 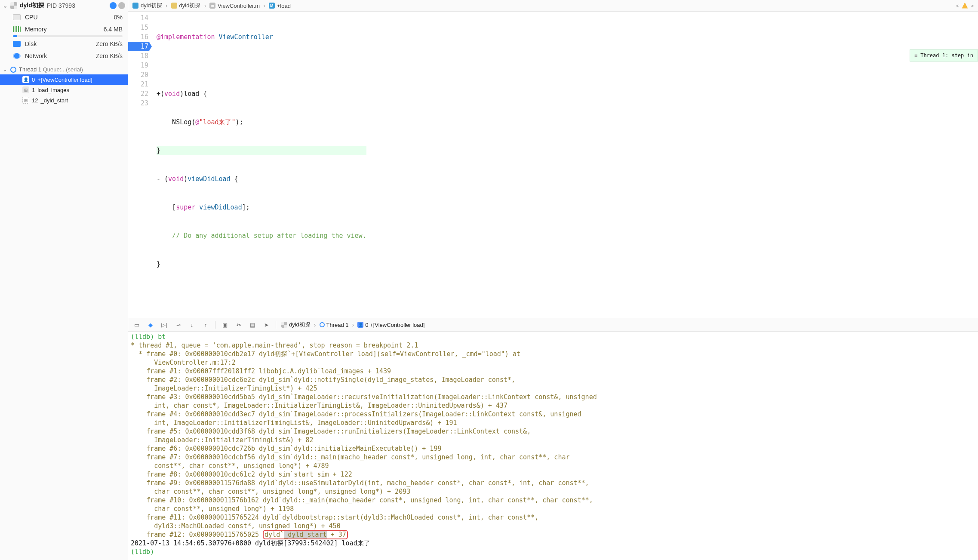 I want to click on line-gutter: 14 15 16 17 18 19 20 21 22 23, so click(x=140, y=165).